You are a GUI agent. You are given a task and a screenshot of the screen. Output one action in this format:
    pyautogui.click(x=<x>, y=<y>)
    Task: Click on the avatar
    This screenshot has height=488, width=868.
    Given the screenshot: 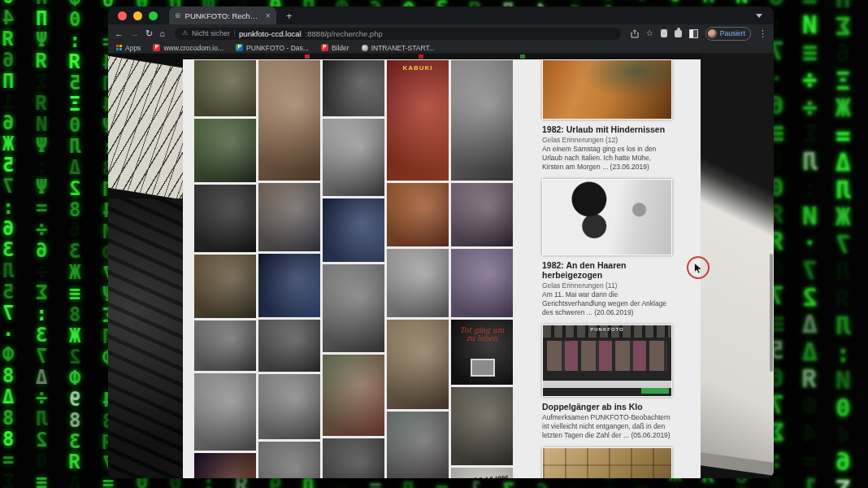 What is the action you would take?
    pyautogui.click(x=712, y=34)
    